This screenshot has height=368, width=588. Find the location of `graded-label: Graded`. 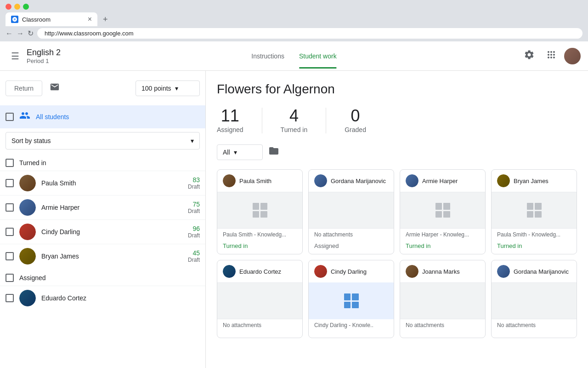

graded-label: Graded is located at coordinates (356, 130).